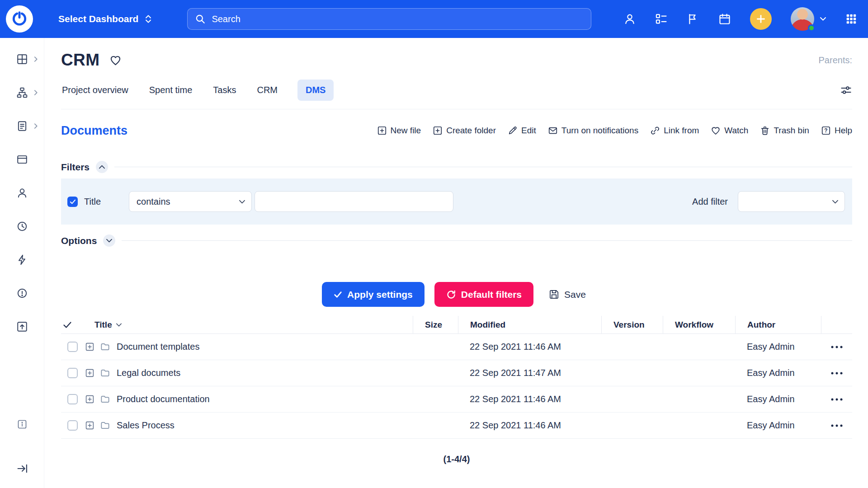  Describe the element at coordinates (464, 131) in the screenshot. I see `create-folder-button: Create folder` at that location.